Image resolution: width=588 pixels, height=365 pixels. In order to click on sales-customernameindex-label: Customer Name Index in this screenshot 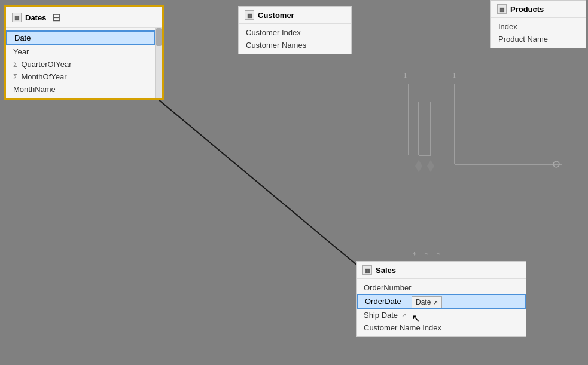, I will do `click(403, 327)`.